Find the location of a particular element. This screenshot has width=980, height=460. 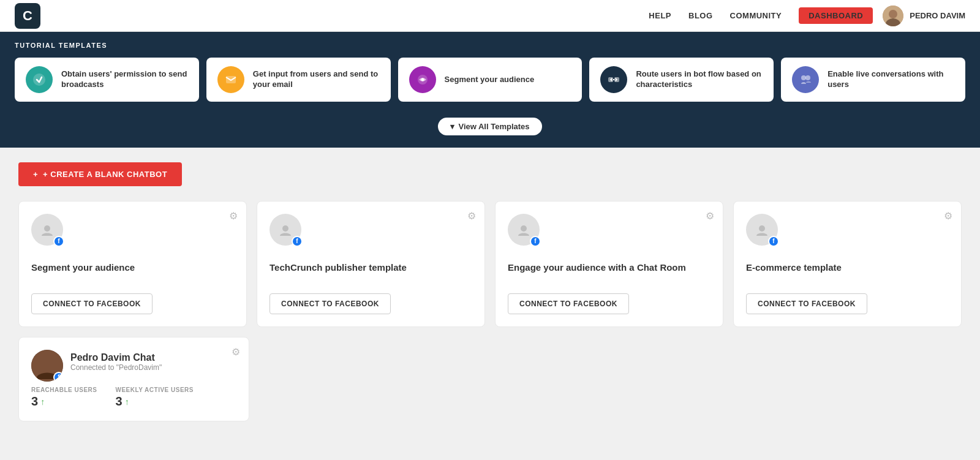

tutorial-card-1: Obtain users' permission to send broadca… is located at coordinates (107, 80).